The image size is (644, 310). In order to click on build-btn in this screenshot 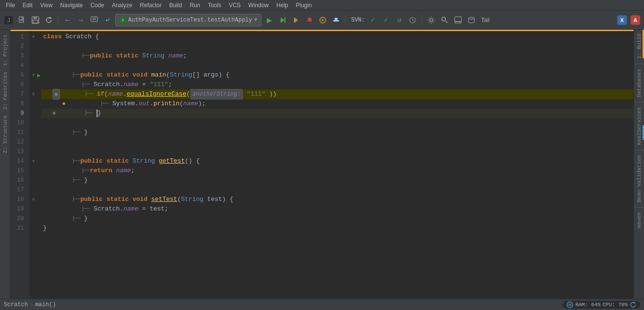, I will do `click(323, 20)`.